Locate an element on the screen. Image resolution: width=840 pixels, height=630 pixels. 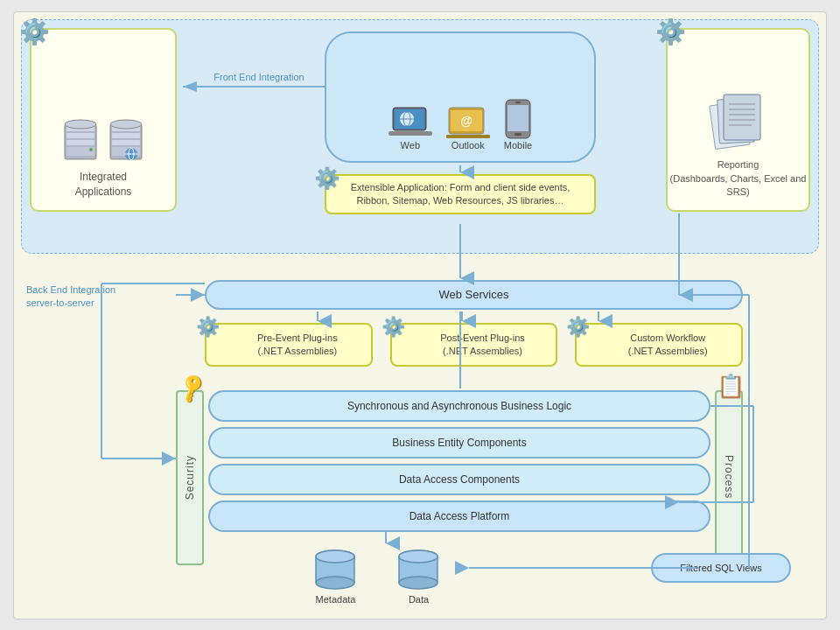
mobile-client: Mobile is located at coordinates (518, 124).